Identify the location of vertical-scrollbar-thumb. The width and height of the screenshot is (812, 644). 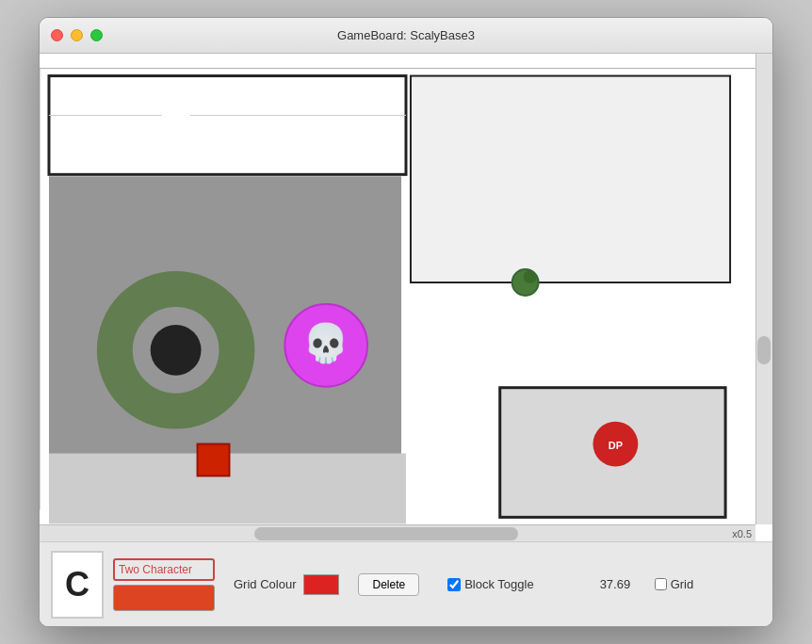
(764, 350).